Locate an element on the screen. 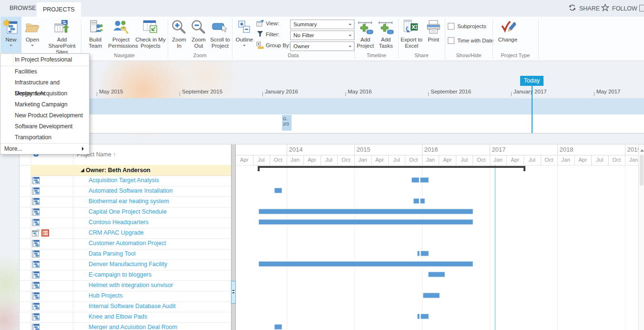 The image size is (644, 330). filter-select: No Filter is located at coordinates (322, 35).